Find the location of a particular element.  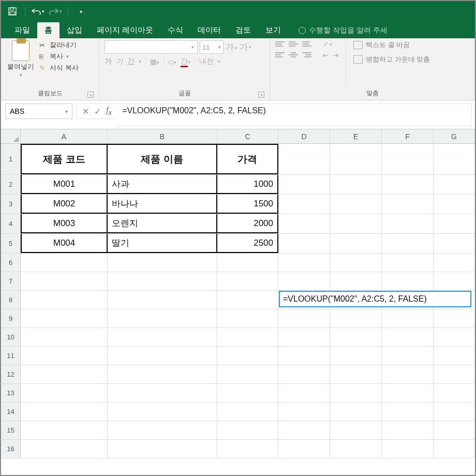

align-top-button is located at coordinates (280, 44).